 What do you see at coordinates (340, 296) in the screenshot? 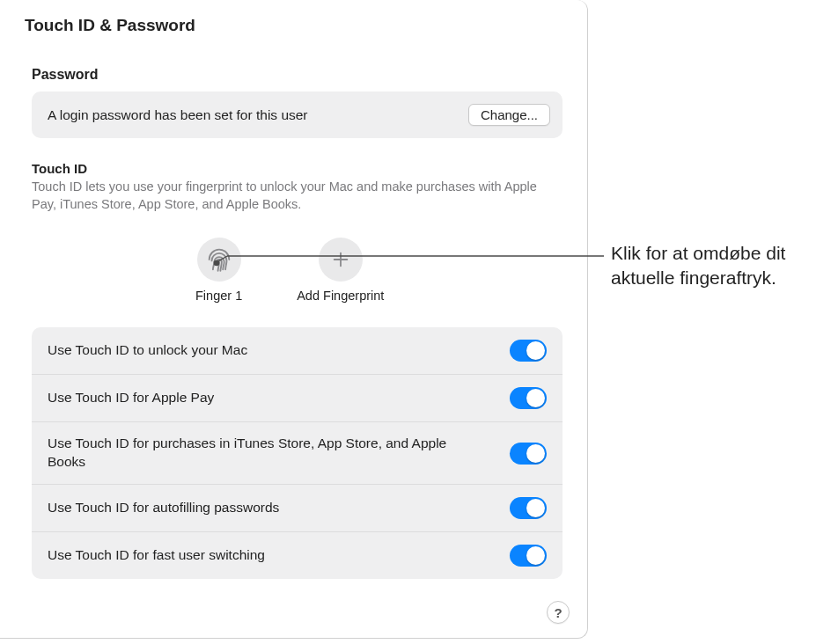
I see `add-fingerprint-label: Add Fingerprint` at bounding box center [340, 296].